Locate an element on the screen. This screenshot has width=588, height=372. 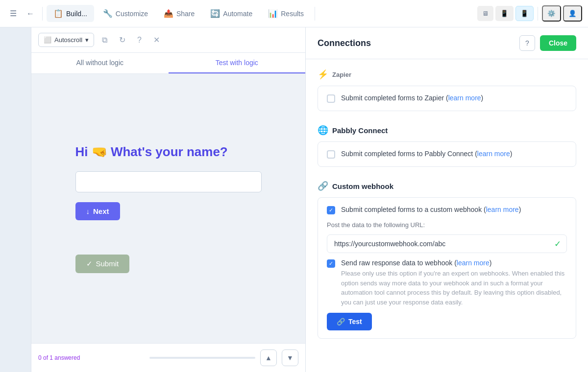
webhook-url-input is located at coordinates (447, 244).